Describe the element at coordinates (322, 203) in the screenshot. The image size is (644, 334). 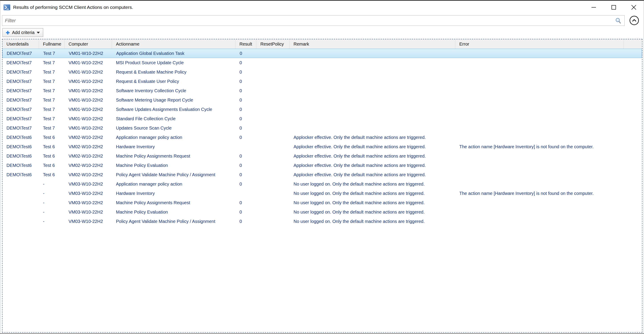
I see `table-row: -VM03-W10-22H2Machine Policy Assignments…` at that location.